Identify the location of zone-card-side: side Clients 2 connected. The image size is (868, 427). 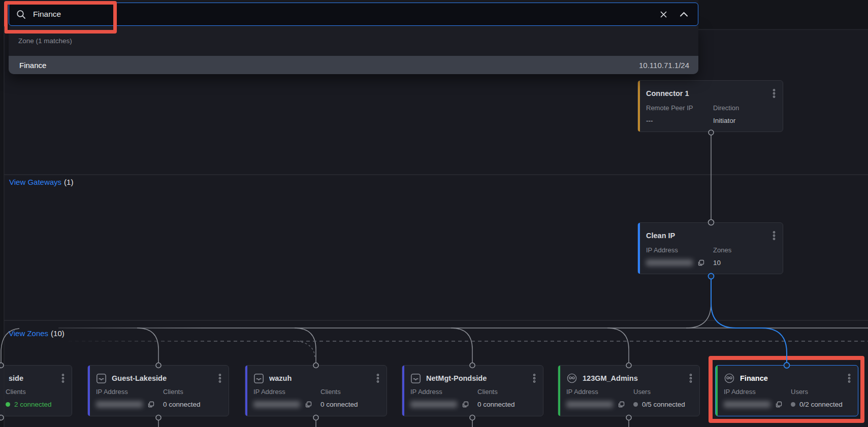
(36, 391).